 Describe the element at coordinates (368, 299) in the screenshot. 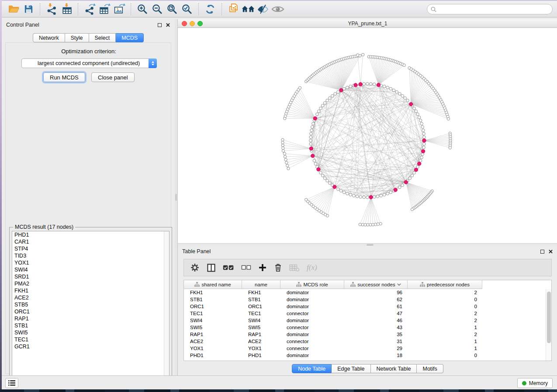

I see `table-row: STB1STB1dominator620` at that location.